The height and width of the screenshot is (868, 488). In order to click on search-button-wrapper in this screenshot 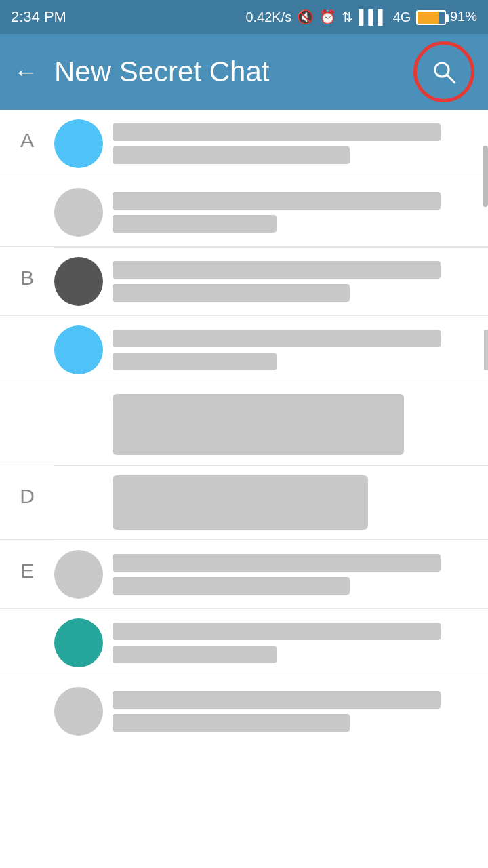, I will do `click(444, 72)`.